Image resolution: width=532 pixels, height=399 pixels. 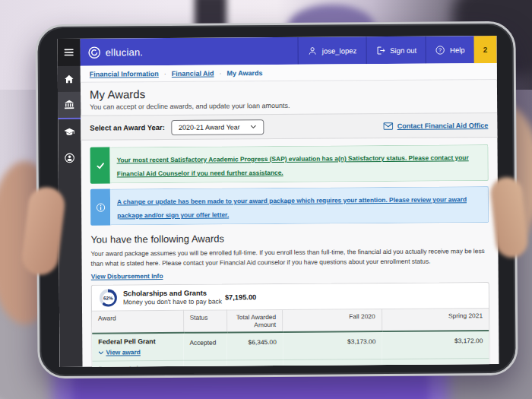 I want to click on page-subtitle: You can accept or decline awards, and up…, so click(x=289, y=106).